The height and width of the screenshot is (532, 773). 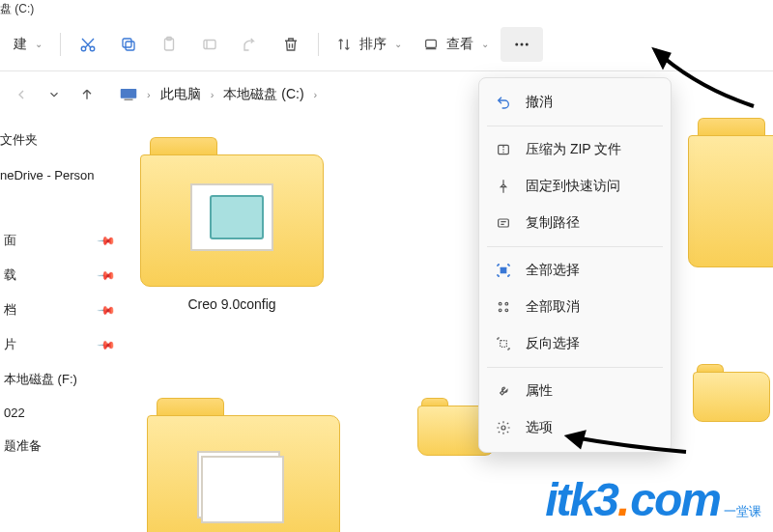 What do you see at coordinates (54, 95) in the screenshot?
I see `down-icon` at bounding box center [54, 95].